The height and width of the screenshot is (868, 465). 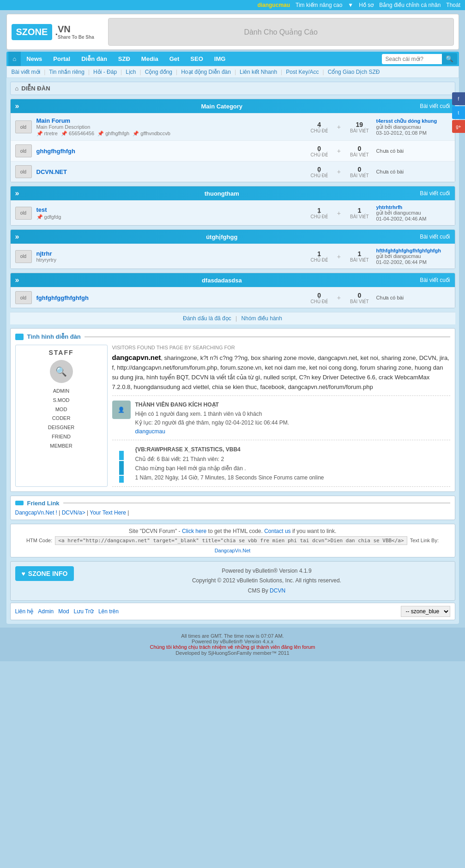 What do you see at coordinates (24, 611) in the screenshot?
I see `bottom-nav-contact: Liên hệ` at bounding box center [24, 611].